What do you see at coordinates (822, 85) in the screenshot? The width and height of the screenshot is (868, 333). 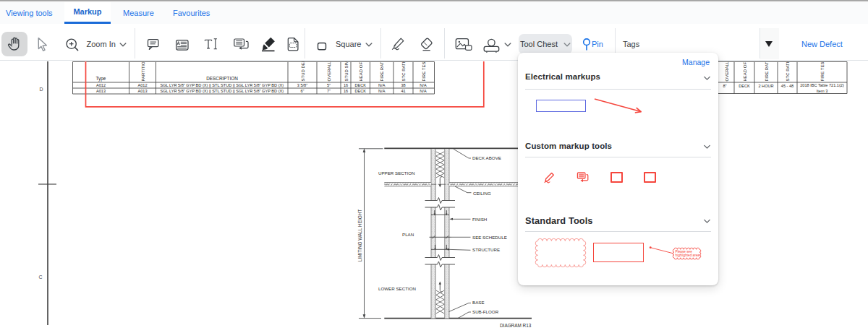 I see `svg-text: 2018 IBC Table 721.1(2)` at bounding box center [822, 85].